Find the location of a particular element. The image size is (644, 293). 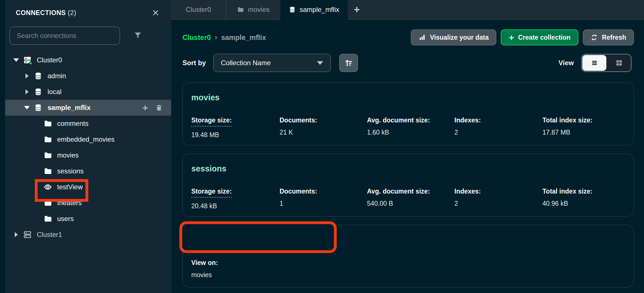

read-only-badge: READ-ONLY is located at coordinates (299, 241).